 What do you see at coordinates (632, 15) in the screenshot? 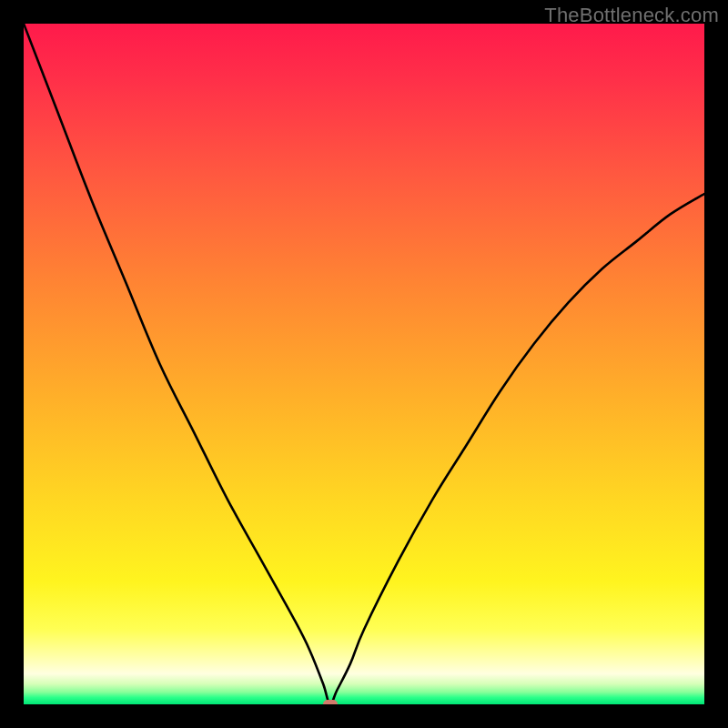
I see `watermark-text: TheBottleneck.com` at bounding box center [632, 15].